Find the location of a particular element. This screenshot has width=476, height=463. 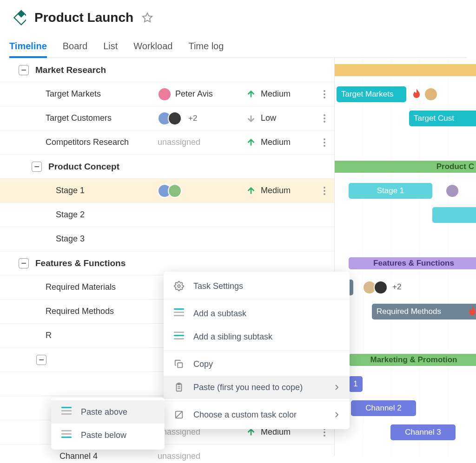

subtask-icon is located at coordinates (179, 313).